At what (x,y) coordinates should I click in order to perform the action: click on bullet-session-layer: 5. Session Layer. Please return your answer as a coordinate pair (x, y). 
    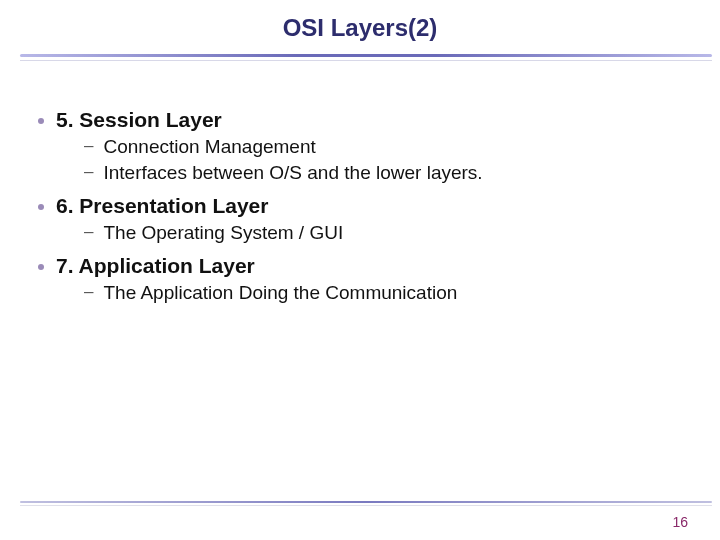
    Looking at the image, I should click on (364, 120).